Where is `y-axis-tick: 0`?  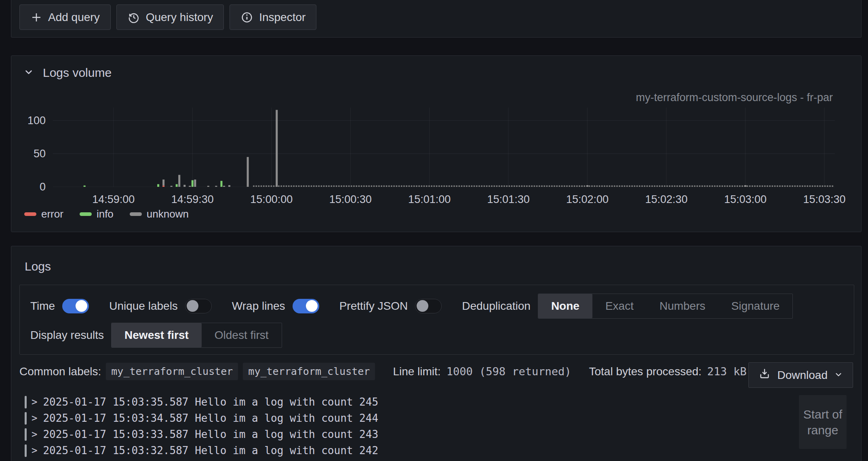
y-axis-tick: 0 is located at coordinates (43, 187).